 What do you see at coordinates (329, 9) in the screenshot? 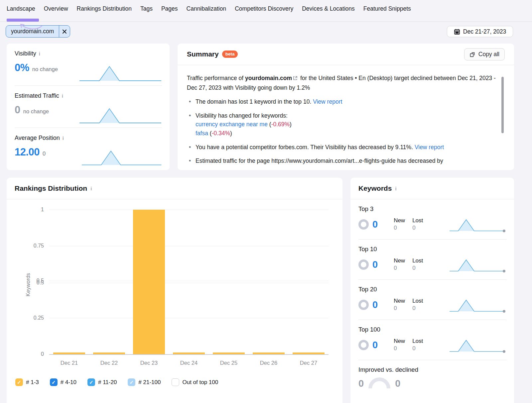
I see `tab-devices-locations: Devices & Locations` at bounding box center [329, 9].